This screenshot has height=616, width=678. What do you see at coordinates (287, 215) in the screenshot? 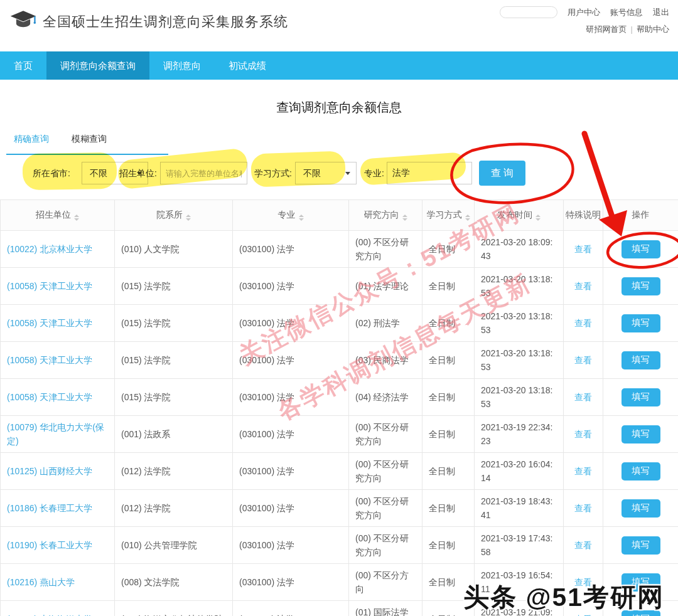
I see `column-label: 专业` at bounding box center [287, 215].